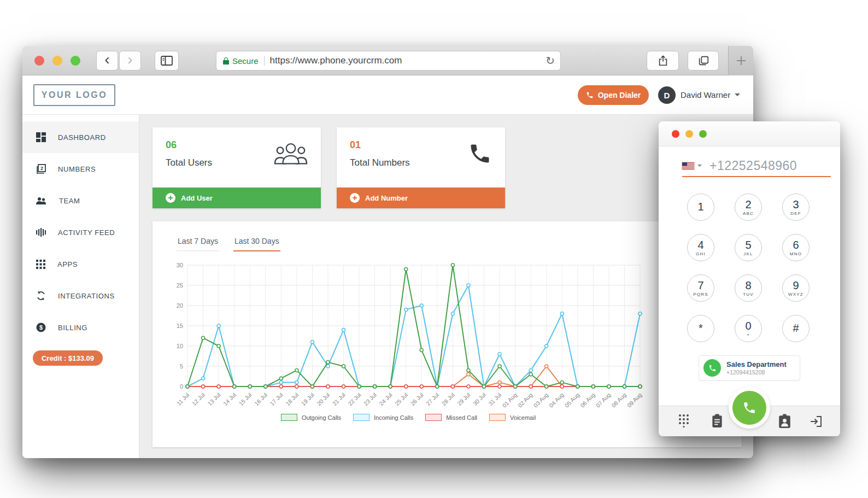 Image resolution: width=868 pixels, height=498 pixels. Describe the element at coordinates (550, 61) in the screenshot. I see `reload-icon: ↻` at that location.